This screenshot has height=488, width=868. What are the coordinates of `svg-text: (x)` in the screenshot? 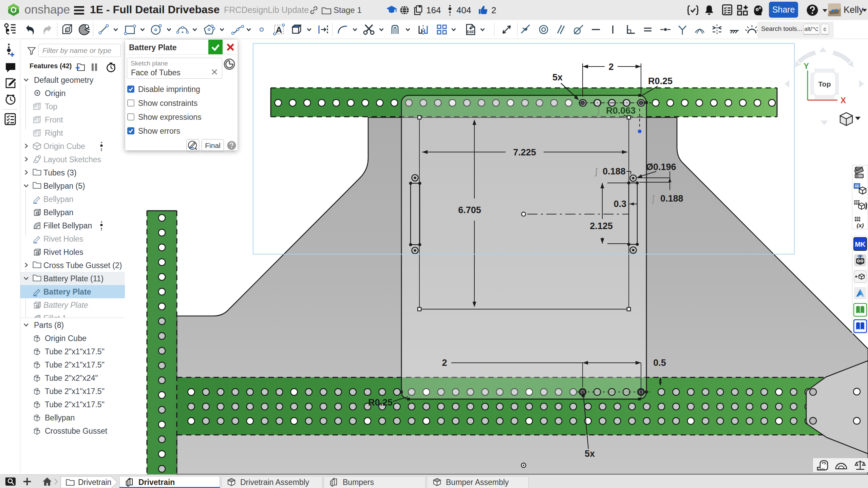 It's located at (861, 225).